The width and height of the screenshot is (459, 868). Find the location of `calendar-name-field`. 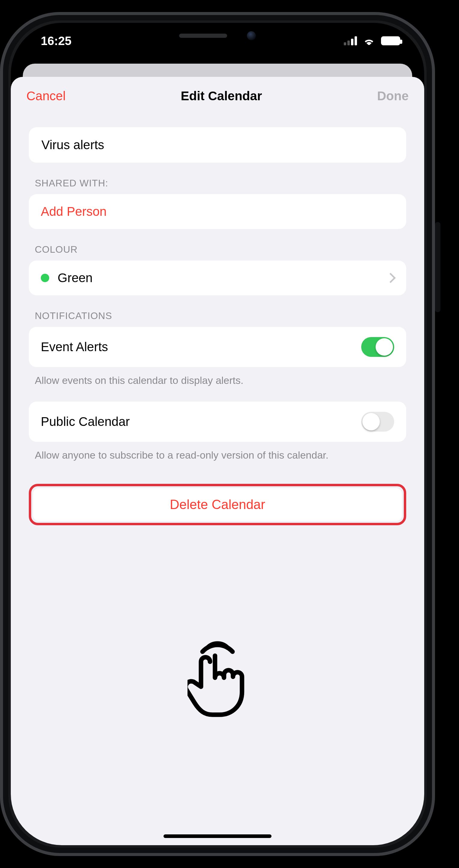

calendar-name-field is located at coordinates (218, 145).